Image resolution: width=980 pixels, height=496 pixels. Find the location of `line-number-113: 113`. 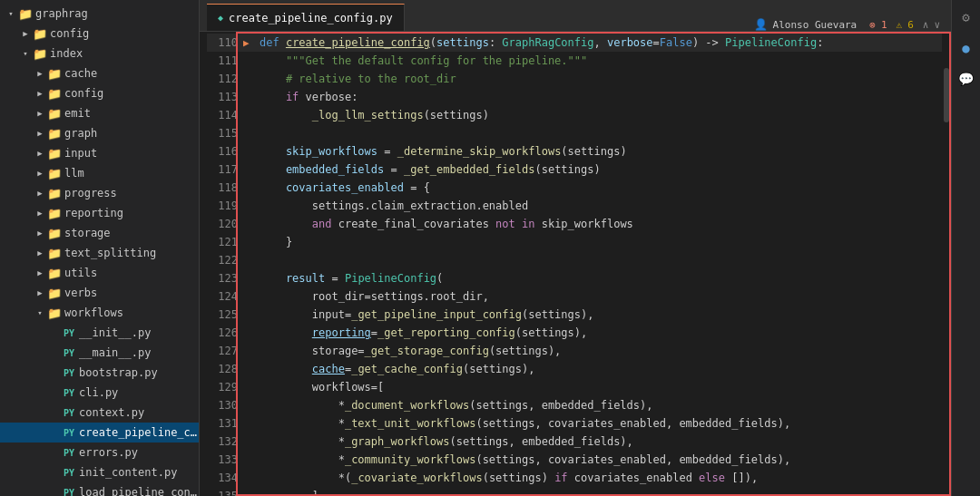

line-number-113: 113 is located at coordinates (225, 97).